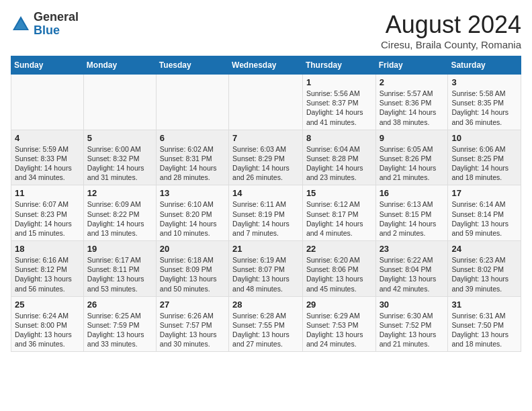 The image size is (532, 411). What do you see at coordinates (56, 24) in the screenshot?
I see `logo-text: General Blue` at bounding box center [56, 24].